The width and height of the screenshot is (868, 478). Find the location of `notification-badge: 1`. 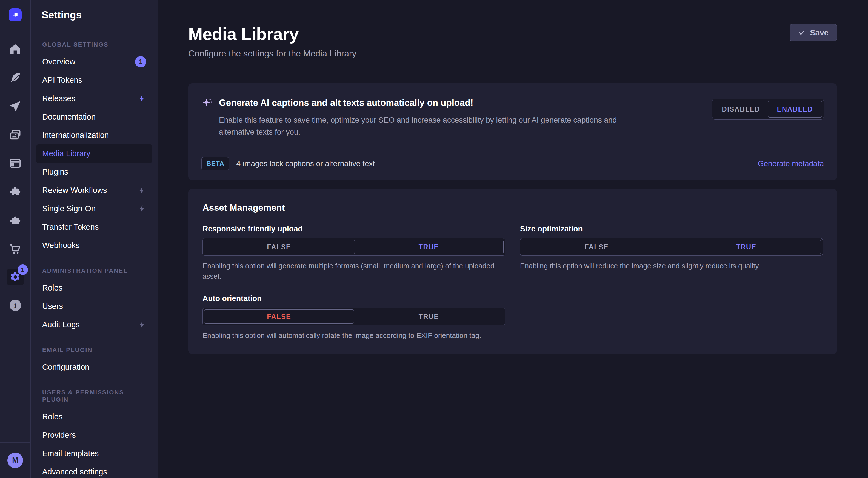

notification-badge: 1 is located at coordinates (141, 62).